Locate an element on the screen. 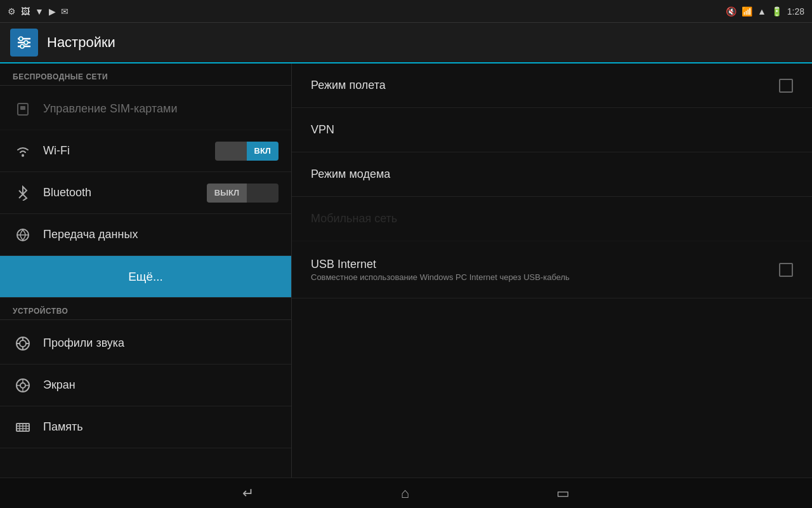  sidebar-item-sim: Управление SIM-картами is located at coordinates (146, 109).